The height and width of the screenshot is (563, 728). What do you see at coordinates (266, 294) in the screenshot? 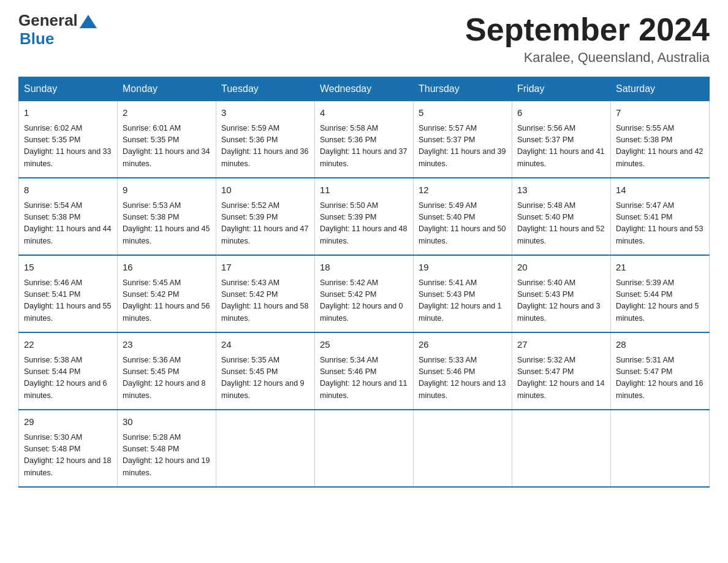
I see `calendar-cell: 17Sunrise: 5:43 AMSunset: 5:42 PMDayligh…` at bounding box center [266, 294].